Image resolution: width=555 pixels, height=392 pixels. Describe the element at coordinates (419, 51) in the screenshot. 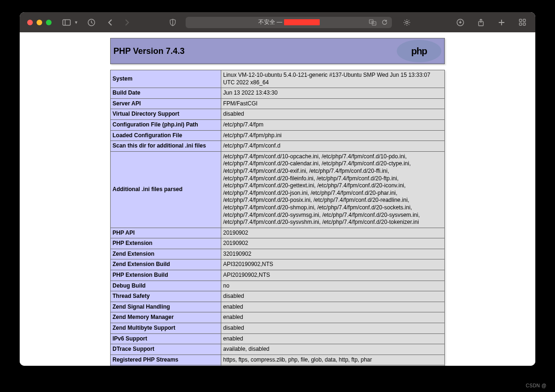

I see `php-logo: php` at that location.